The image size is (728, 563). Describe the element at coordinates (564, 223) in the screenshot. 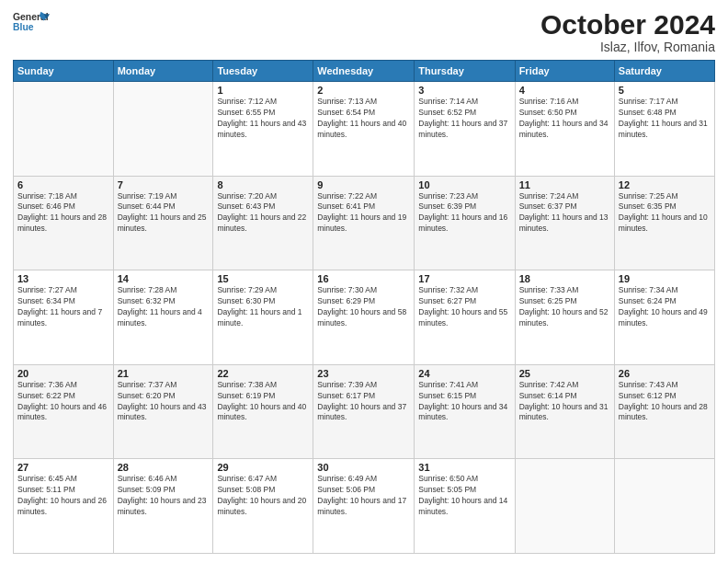

I see `calendar-cell: 11Sunrise: 7:24 AMSunset: 6:37 PMDayligh…` at that location.